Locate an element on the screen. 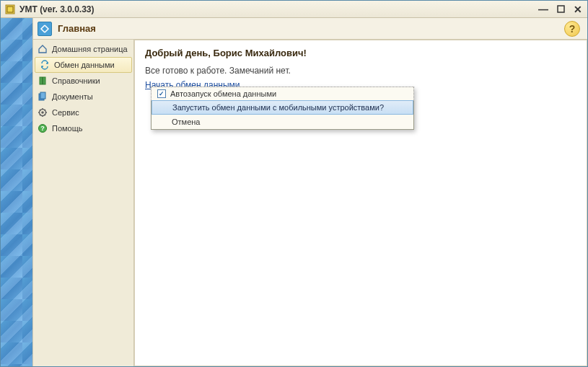 This screenshot has width=588, height=367. sidebar-item-label: Документы is located at coordinates (72, 97).